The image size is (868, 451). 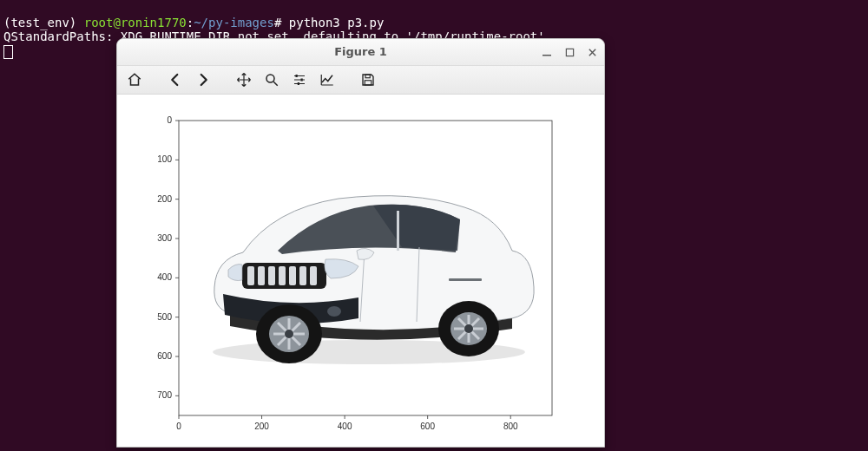 What do you see at coordinates (165, 160) in the screenshot?
I see `y-tick-label: 100` at bounding box center [165, 160].